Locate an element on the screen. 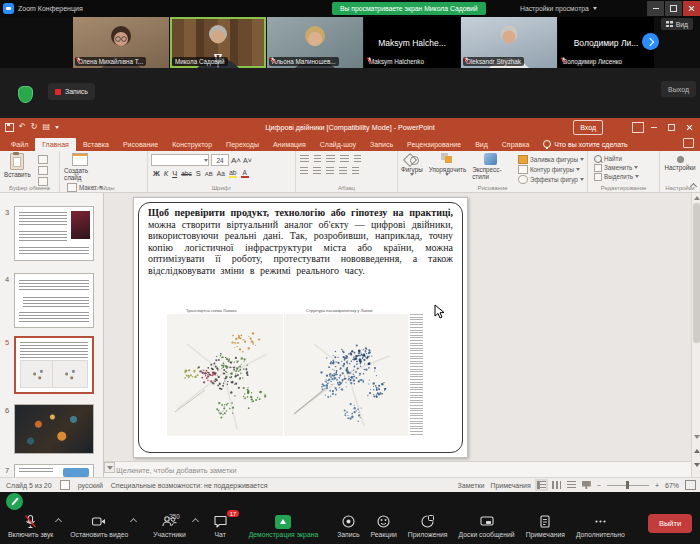 Image resolution: width=700 pixels, height=544 pixels. shrink-font-icon: А˅ is located at coordinates (248, 160).